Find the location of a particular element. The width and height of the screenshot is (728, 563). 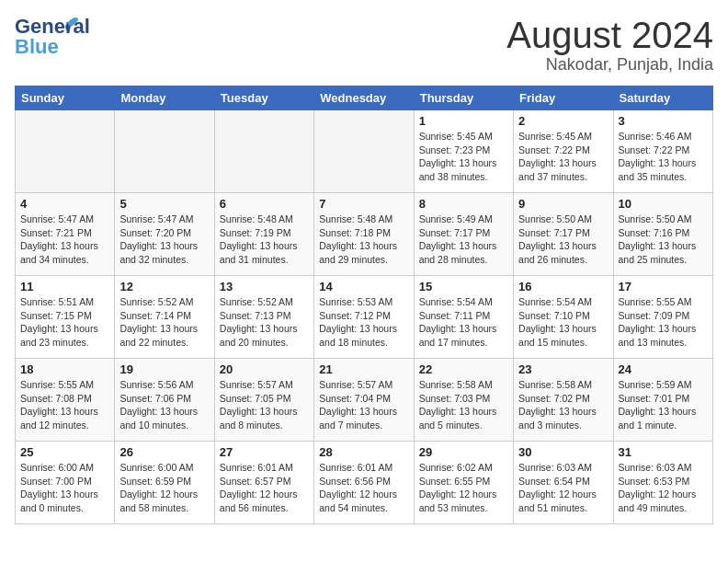

day-detail: Sunrise: 5:48 AM Sunset: 7:19 PM Dayligh… is located at coordinates (265, 239).